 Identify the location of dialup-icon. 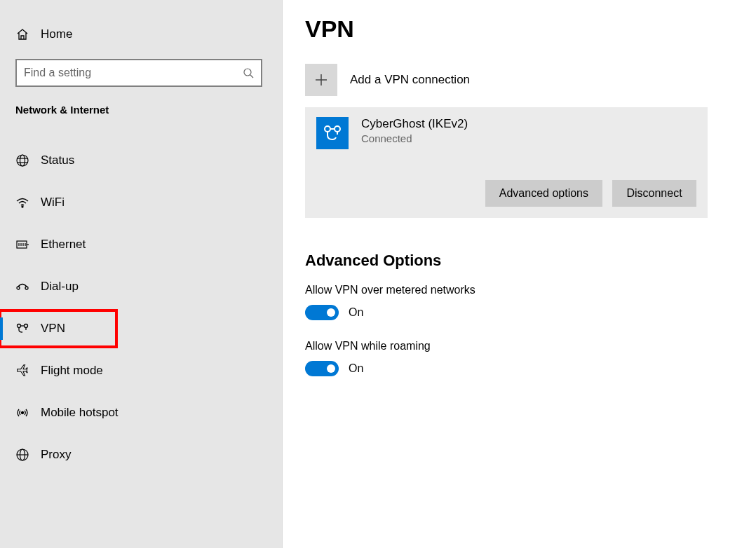
(28, 287).